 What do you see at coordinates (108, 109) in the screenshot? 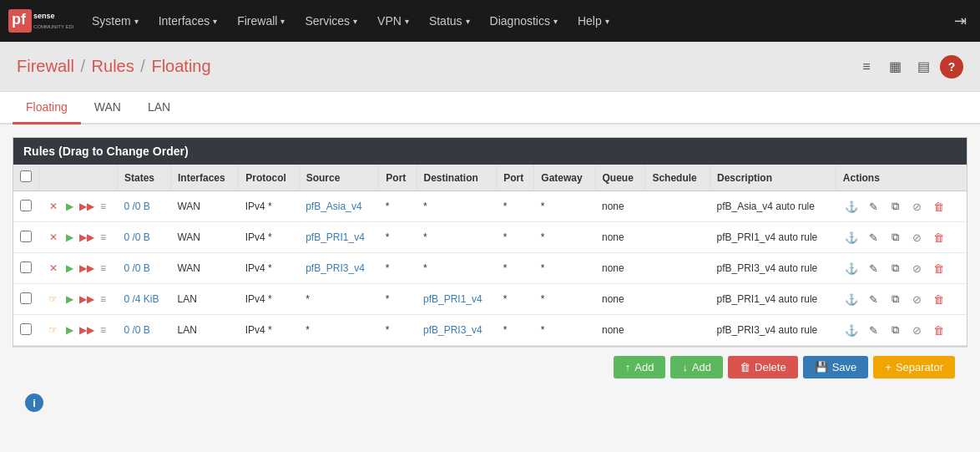
I see `tab-wan: WAN` at bounding box center [108, 109].